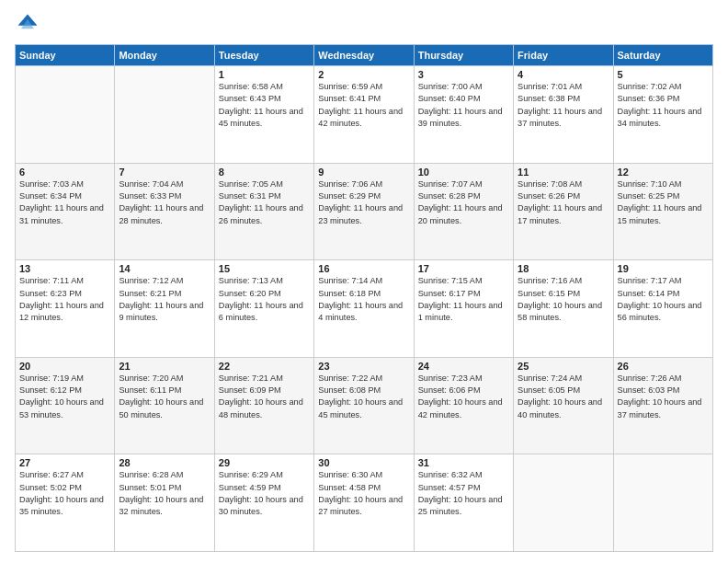  What do you see at coordinates (64, 172) in the screenshot?
I see `day-number: 6` at bounding box center [64, 172].